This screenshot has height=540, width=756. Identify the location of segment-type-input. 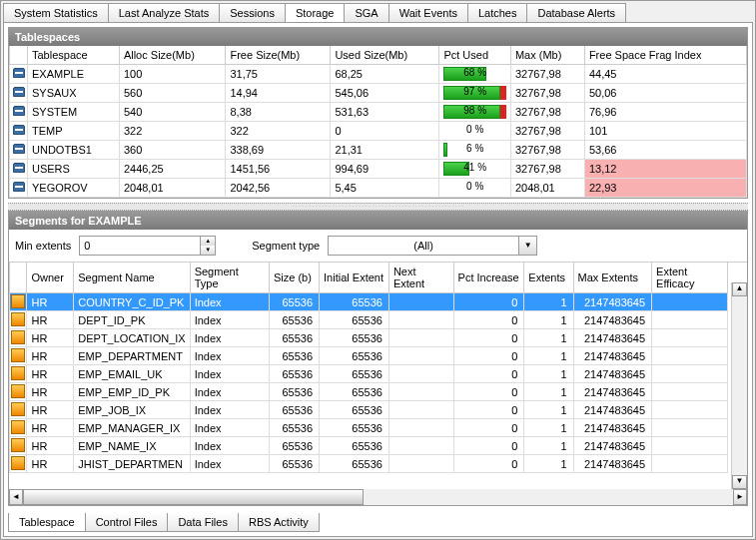
(423, 246).